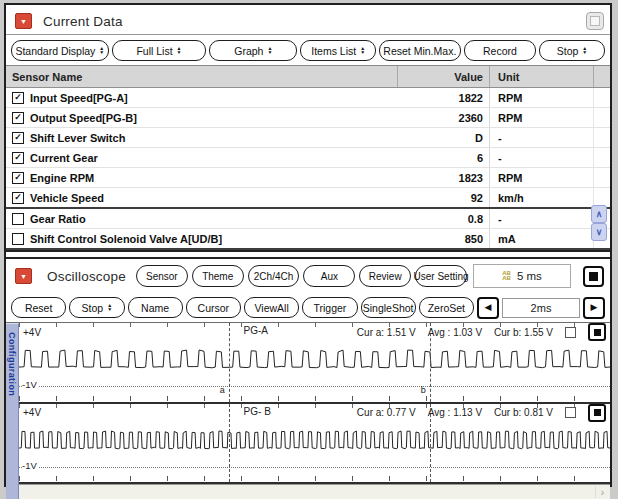 This screenshot has width=618, height=499. What do you see at coordinates (274, 276) in the screenshot?
I see `2ch-4ch-button: 2Ch/4Ch` at bounding box center [274, 276].